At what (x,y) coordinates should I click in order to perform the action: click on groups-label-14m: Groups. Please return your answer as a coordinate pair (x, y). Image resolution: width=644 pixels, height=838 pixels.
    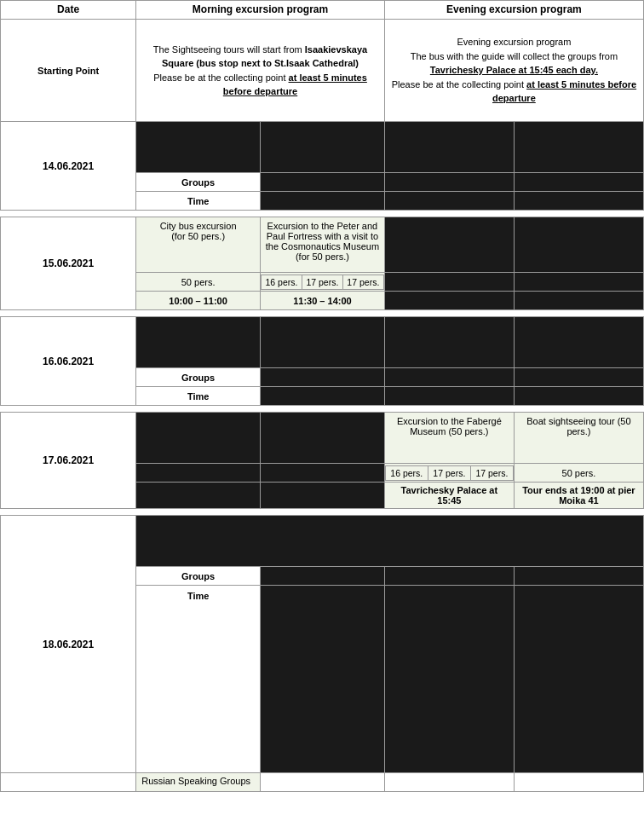
    Looking at the image, I should click on (198, 182).